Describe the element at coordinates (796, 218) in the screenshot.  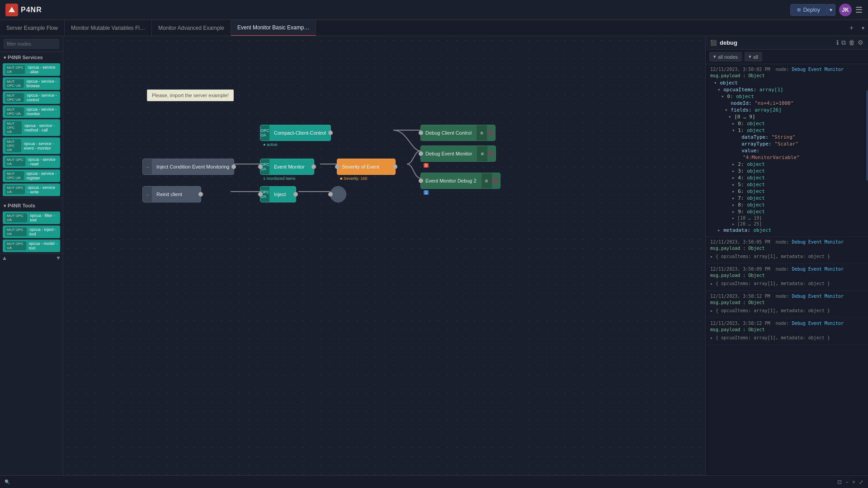
I see `tree-fields-10-19: ▸ [10 … 19]` at that location.